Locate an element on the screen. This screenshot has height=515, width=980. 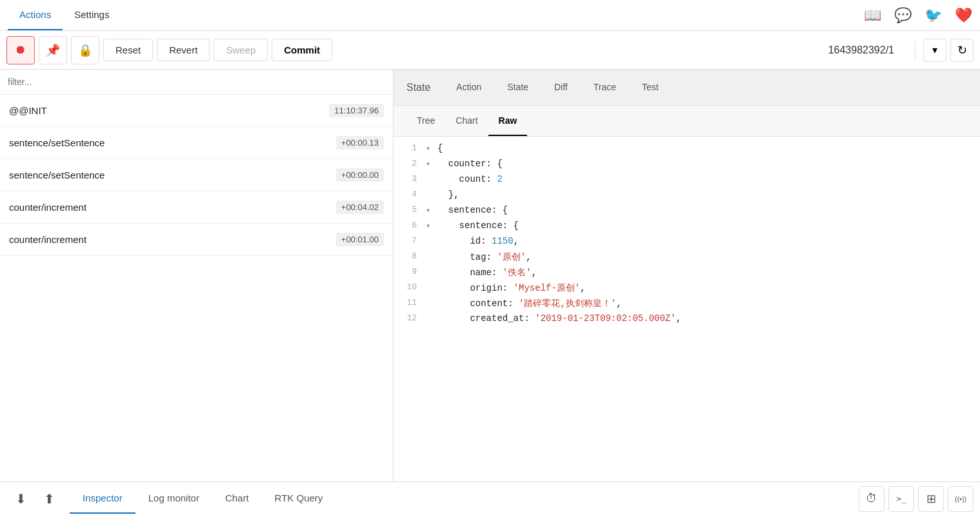
tab-trace: Trace is located at coordinates (605, 88).